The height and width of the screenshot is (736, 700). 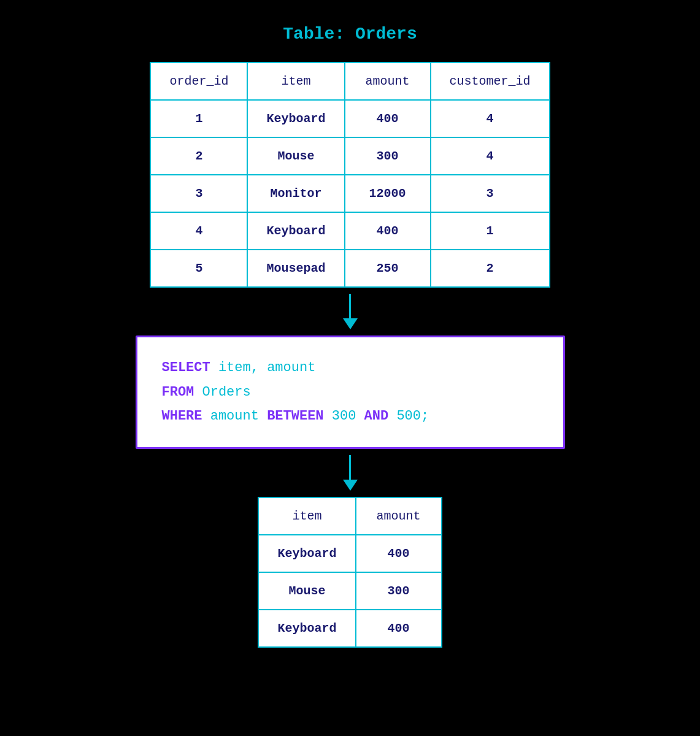 What do you see at coordinates (490, 194) in the screenshot?
I see `cell-customer-id: 3` at bounding box center [490, 194].